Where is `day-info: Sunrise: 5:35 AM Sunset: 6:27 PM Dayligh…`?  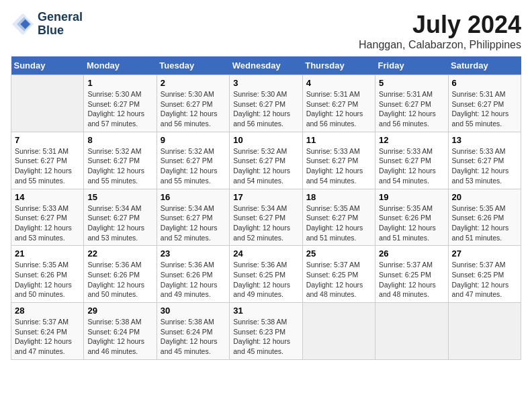
day-info: Sunrise: 5:35 AM Sunset: 6:27 PM Dayligh… is located at coordinates (339, 223).